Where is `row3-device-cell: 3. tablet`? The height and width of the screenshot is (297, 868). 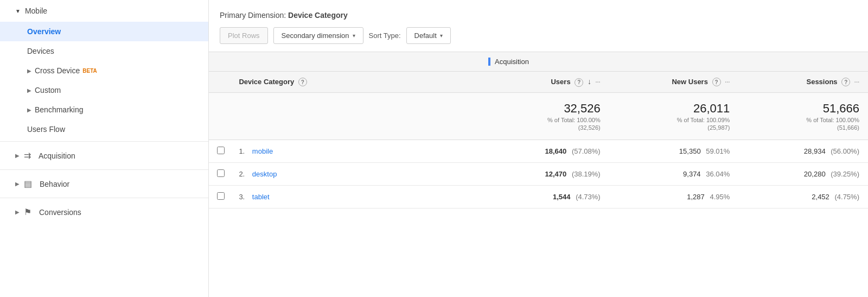
row3-device-cell: 3. tablet is located at coordinates (355, 197).